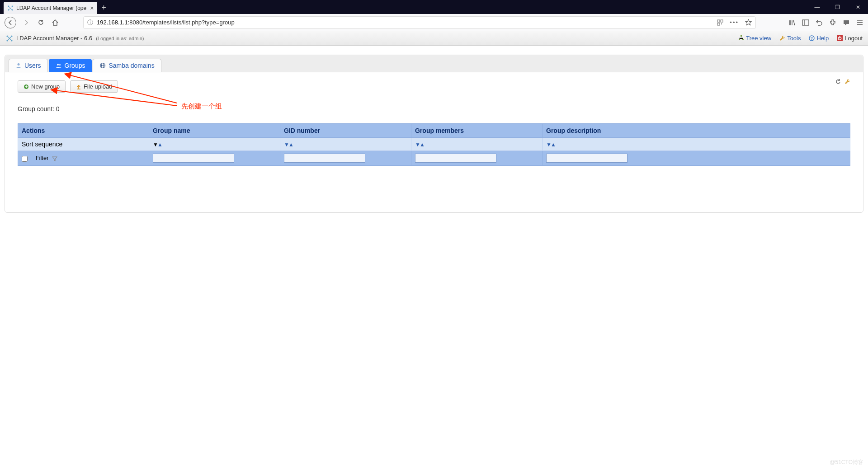 The width and height of the screenshot is (868, 469). I want to click on settings-wrench-icon, so click(847, 82).